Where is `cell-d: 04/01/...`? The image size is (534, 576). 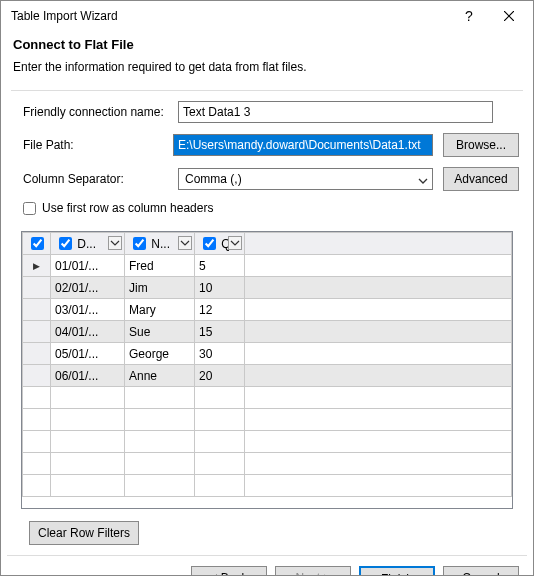
cell-d: 04/01/... is located at coordinates (88, 332).